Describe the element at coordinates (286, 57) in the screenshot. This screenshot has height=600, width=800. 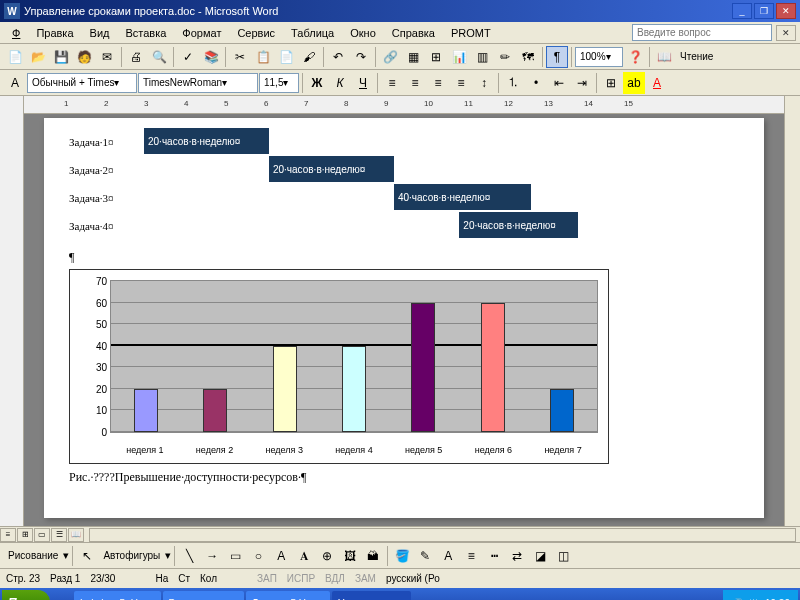
I see `paste-icon: 📄` at that location.